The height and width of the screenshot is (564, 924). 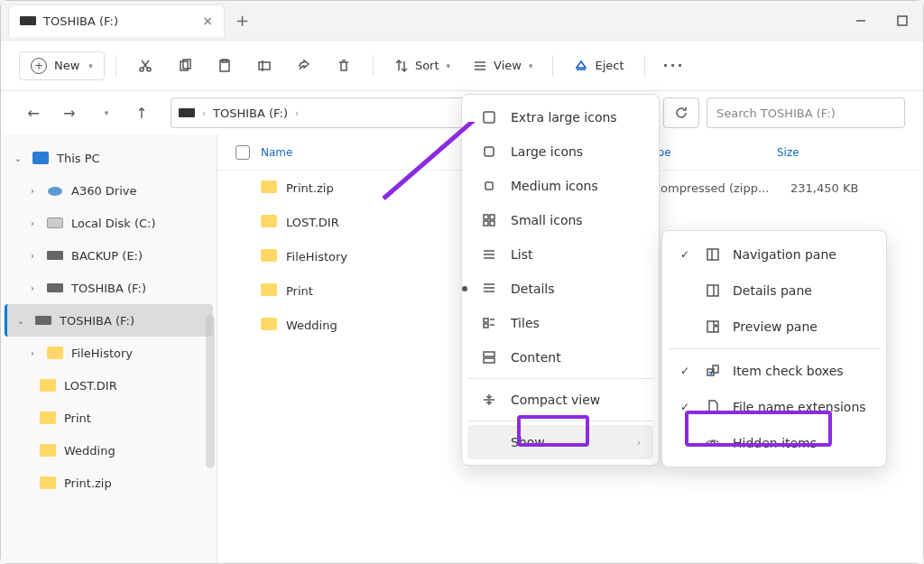 I want to click on back-button: ←, so click(x=33, y=113).